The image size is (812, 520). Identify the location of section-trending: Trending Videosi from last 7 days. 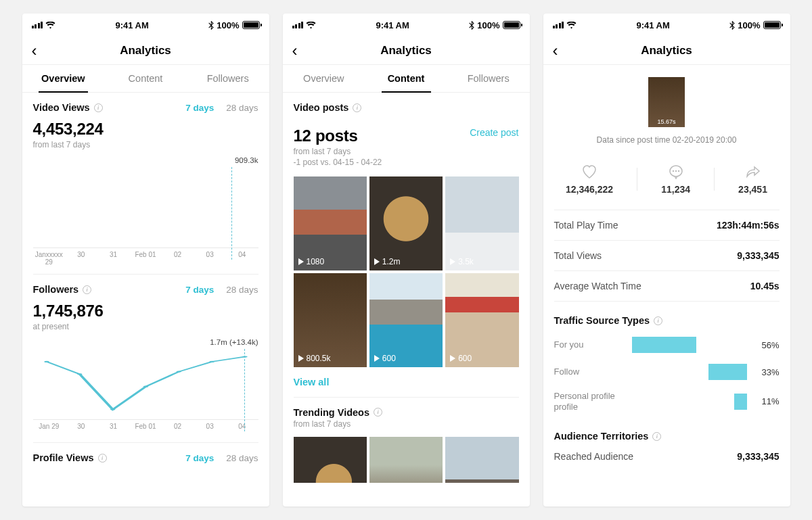
(406, 440).